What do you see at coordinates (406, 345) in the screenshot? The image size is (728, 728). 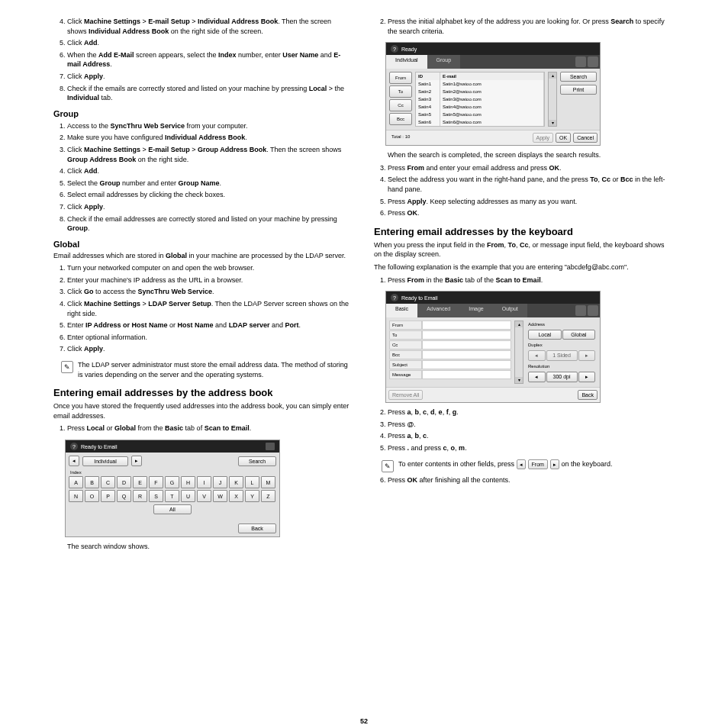 I see `cc-field: Cc` at bounding box center [406, 345].